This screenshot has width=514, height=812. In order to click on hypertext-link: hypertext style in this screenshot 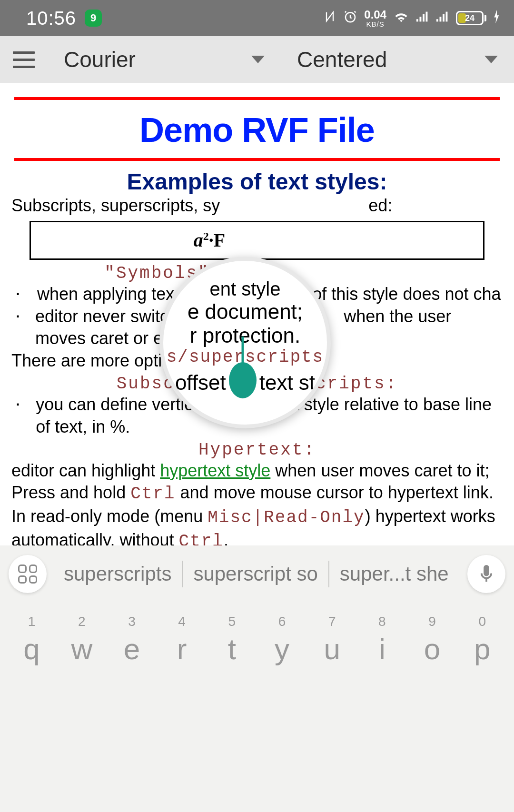, I will do `click(215, 470)`.